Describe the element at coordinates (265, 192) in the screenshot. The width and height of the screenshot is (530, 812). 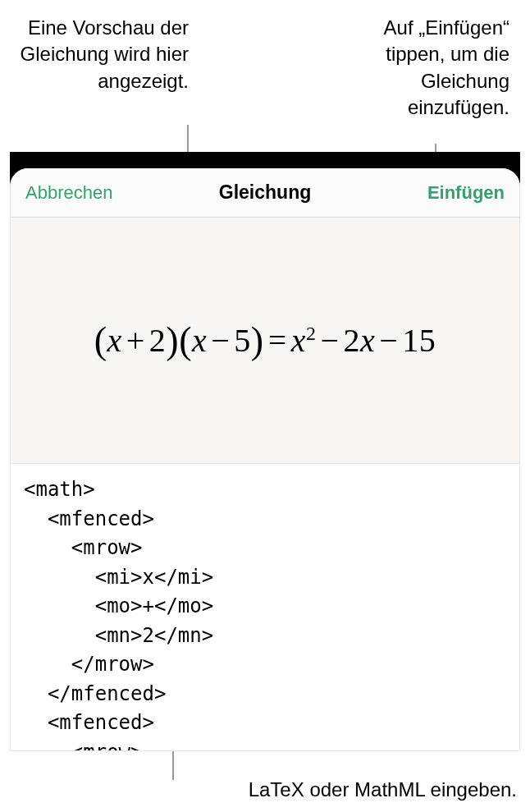
I see `modal-title: Gleichung` at that location.